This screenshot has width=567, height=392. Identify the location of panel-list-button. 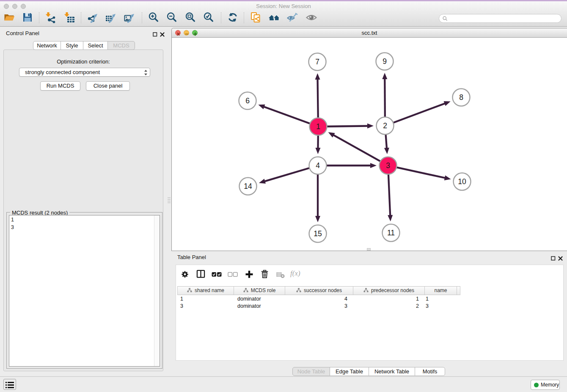
(10, 384).